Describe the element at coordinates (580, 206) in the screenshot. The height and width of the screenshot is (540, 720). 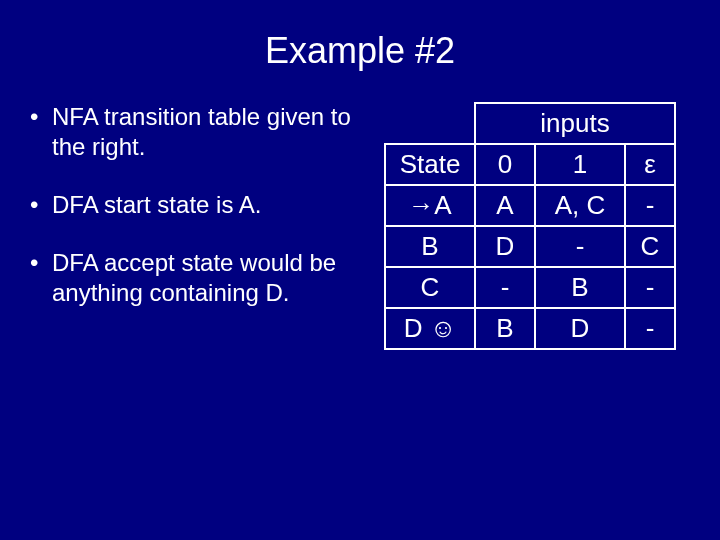
I see `cell: A, C` at that location.